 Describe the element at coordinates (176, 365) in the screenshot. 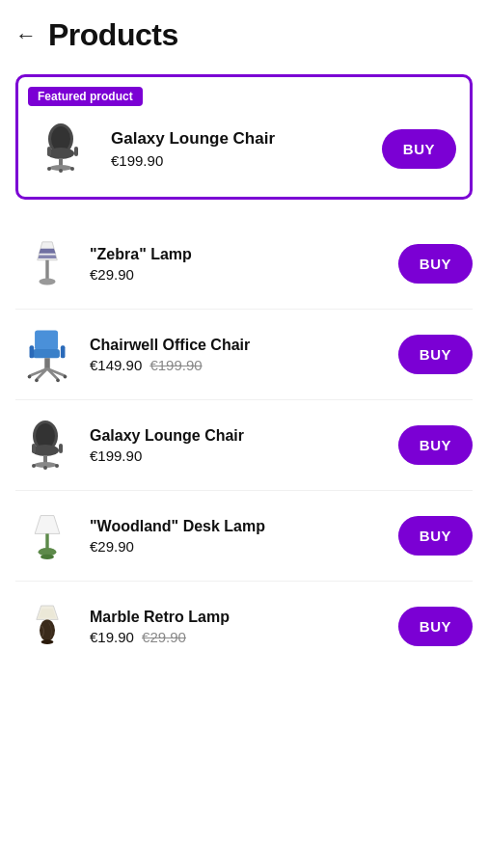

I see `original-price: €199.90` at that location.